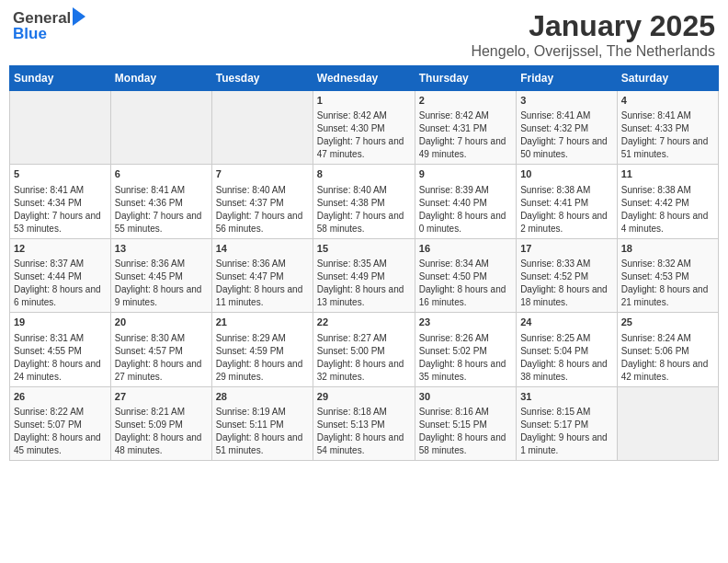 The width and height of the screenshot is (728, 563). What do you see at coordinates (564, 370) in the screenshot?
I see `daylight-text: Daylight: 8 hours and 38 minutes.` at bounding box center [564, 370].